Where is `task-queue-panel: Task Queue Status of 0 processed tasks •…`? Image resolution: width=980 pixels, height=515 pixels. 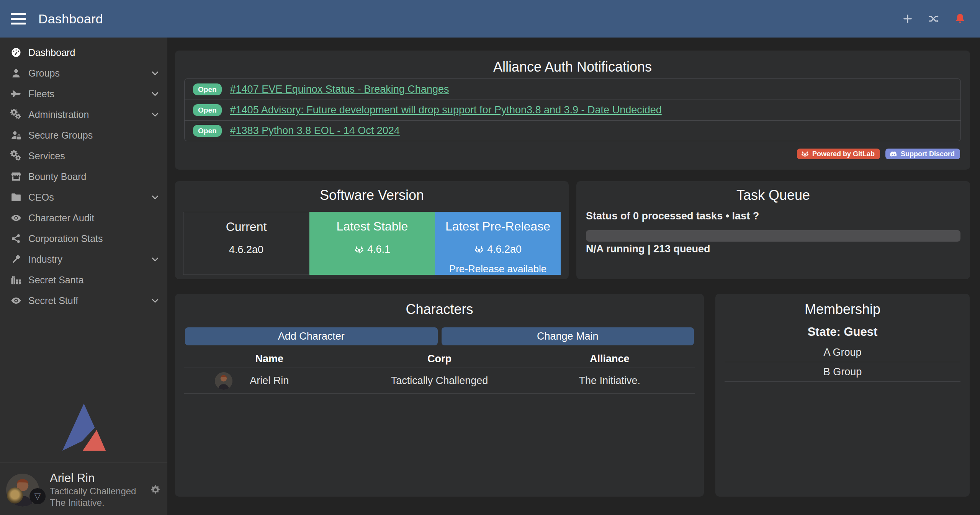
task-queue-panel: Task Queue Status of 0 processed tasks •… is located at coordinates (773, 230).